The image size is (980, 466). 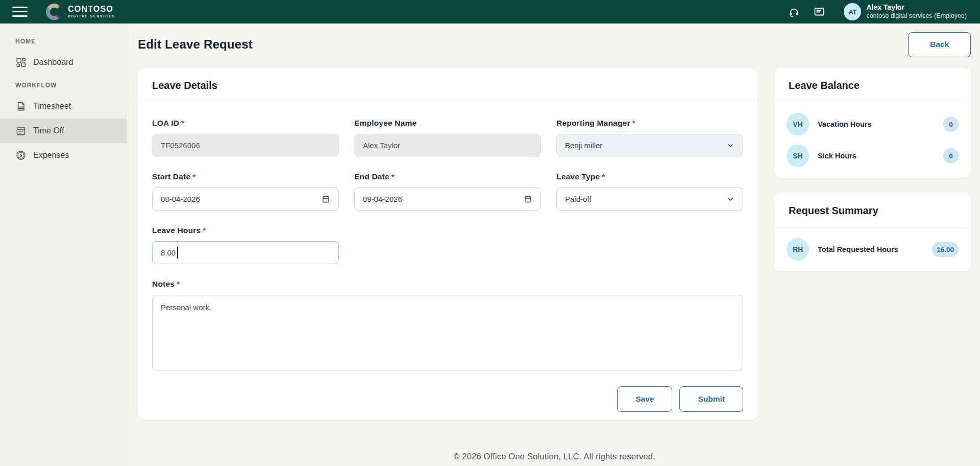 I want to click on request-summary-title: Request Summary, so click(x=873, y=211).